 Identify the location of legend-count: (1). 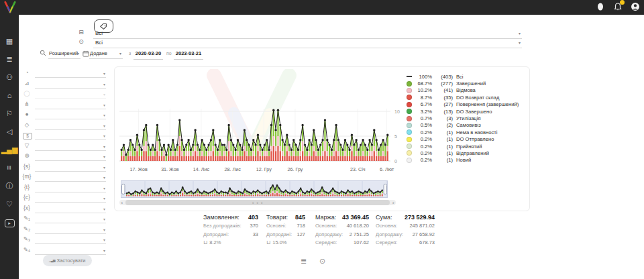
(444, 140).